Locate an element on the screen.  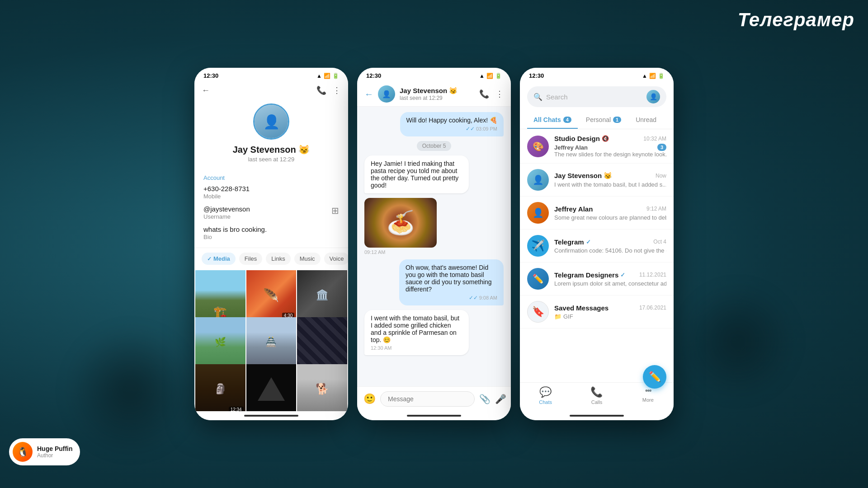
tg-designers-icon: ✏️ is located at coordinates (538, 279).